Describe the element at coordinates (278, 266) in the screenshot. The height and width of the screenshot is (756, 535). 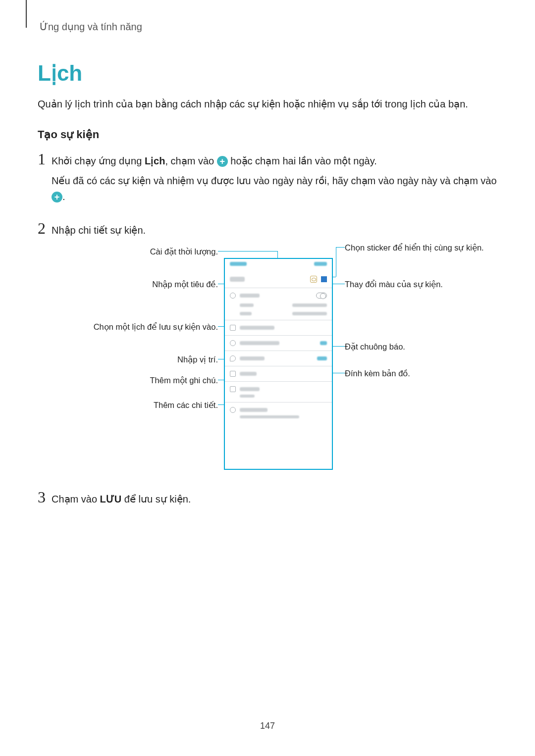
I see `mockup-topbar` at that location.